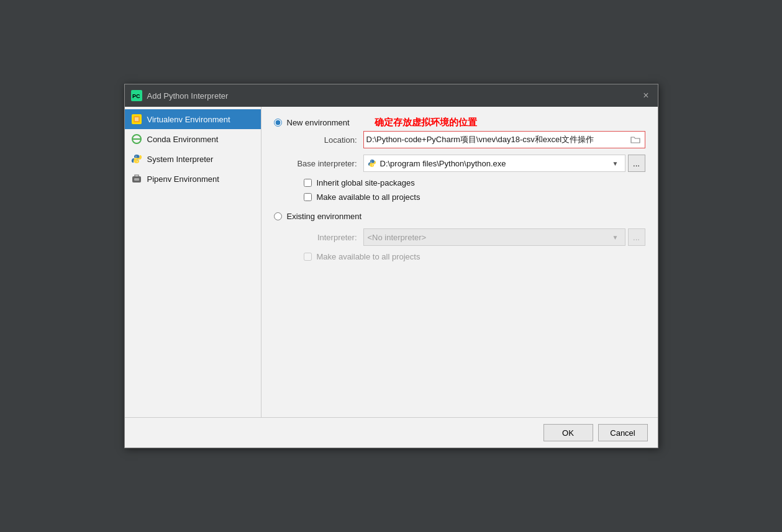 The image size is (782, 532). I want to click on inherit-checkbox-row: Inherit global site-packages, so click(475, 183).